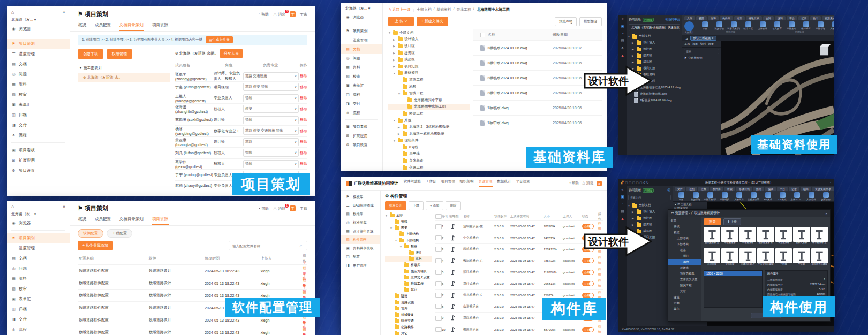  I want to click on component-card-0: 预制桩承台-左, so click(712, 237).